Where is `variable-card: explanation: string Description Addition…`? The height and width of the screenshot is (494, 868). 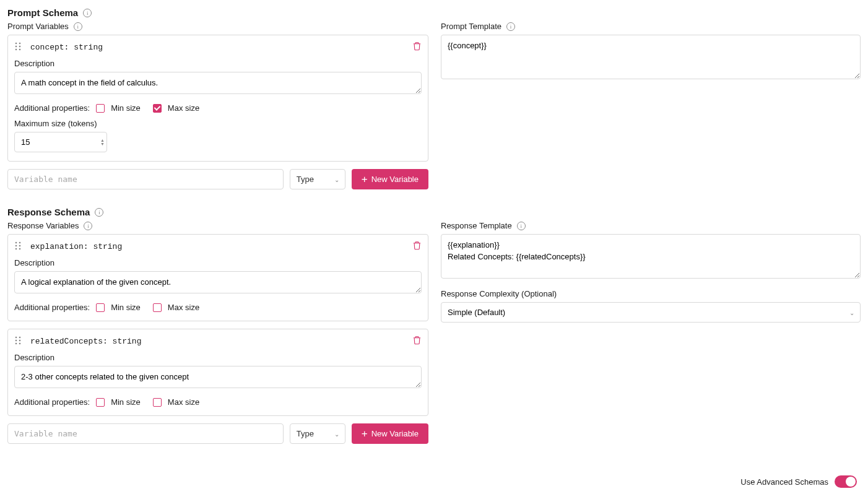 variable-card: explanation: string Description Addition… is located at coordinates (218, 277).